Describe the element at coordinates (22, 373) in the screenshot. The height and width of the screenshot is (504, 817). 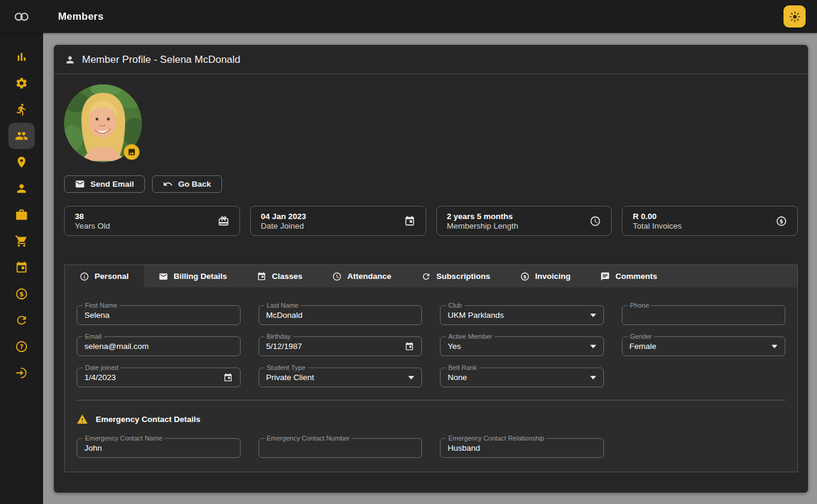
I see `logout-icon` at that location.